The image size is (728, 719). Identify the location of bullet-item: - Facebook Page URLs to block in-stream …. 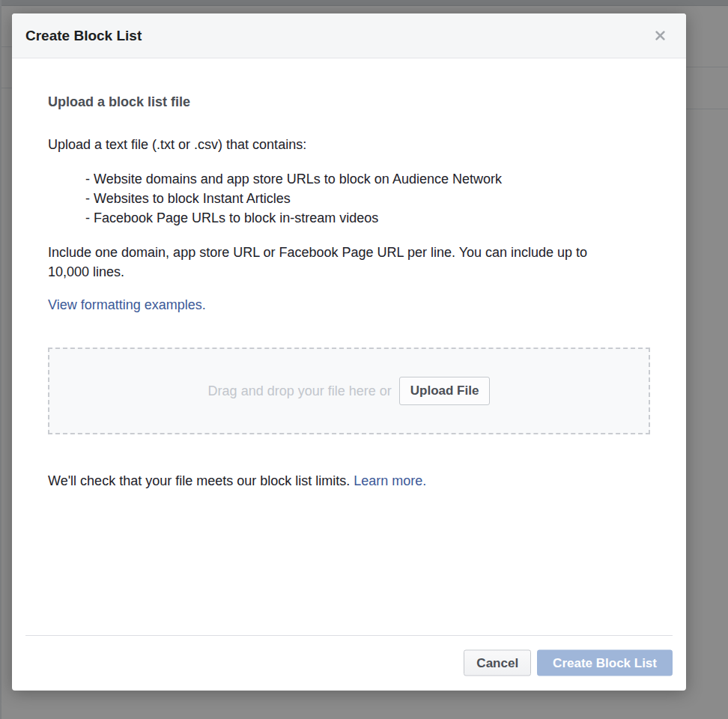
(368, 218).